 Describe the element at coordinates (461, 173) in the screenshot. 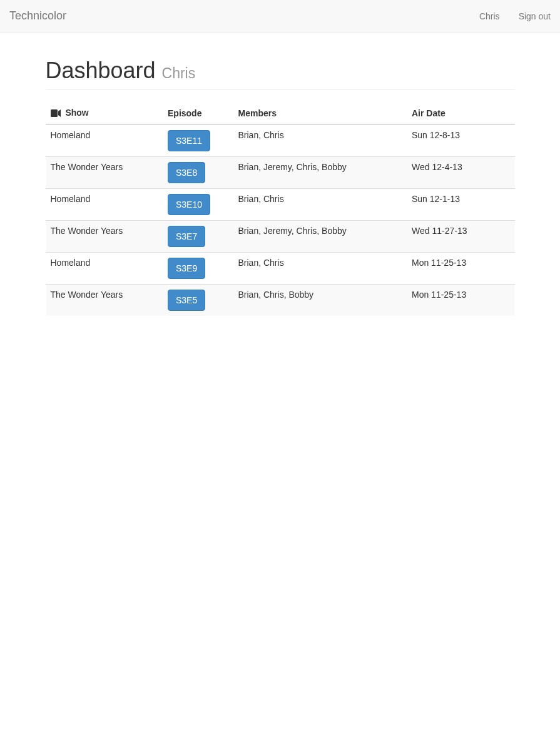

I see `cell-air-date: Wed 12-4-13` at that location.